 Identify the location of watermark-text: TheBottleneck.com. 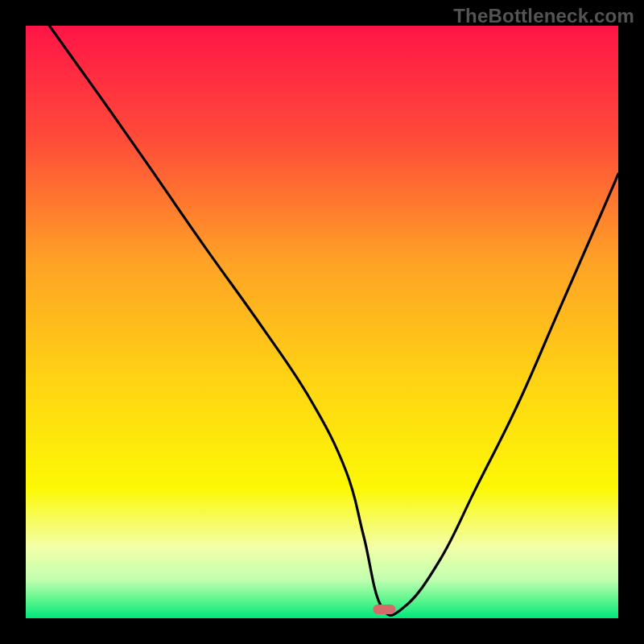
(544, 16).